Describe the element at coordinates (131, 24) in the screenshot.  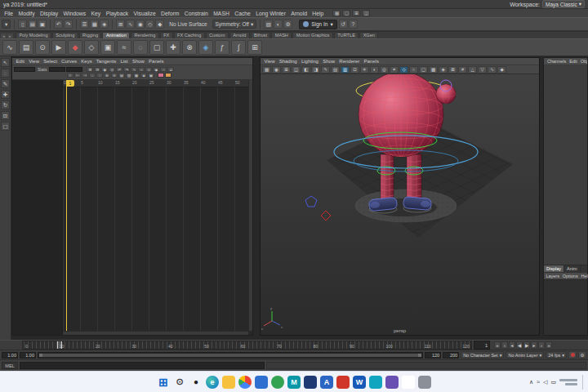
I see `snap-curve-icon: ∿` at that location.